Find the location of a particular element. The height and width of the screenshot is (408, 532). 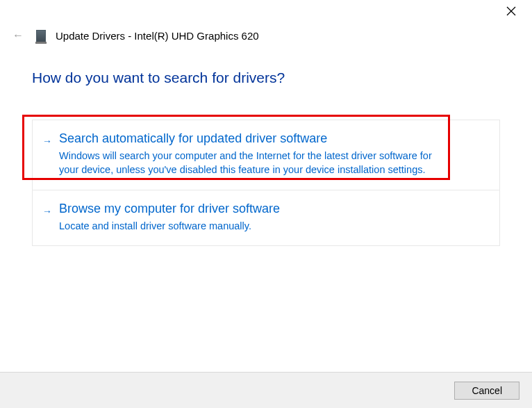

back-button: ← is located at coordinates (18, 35).